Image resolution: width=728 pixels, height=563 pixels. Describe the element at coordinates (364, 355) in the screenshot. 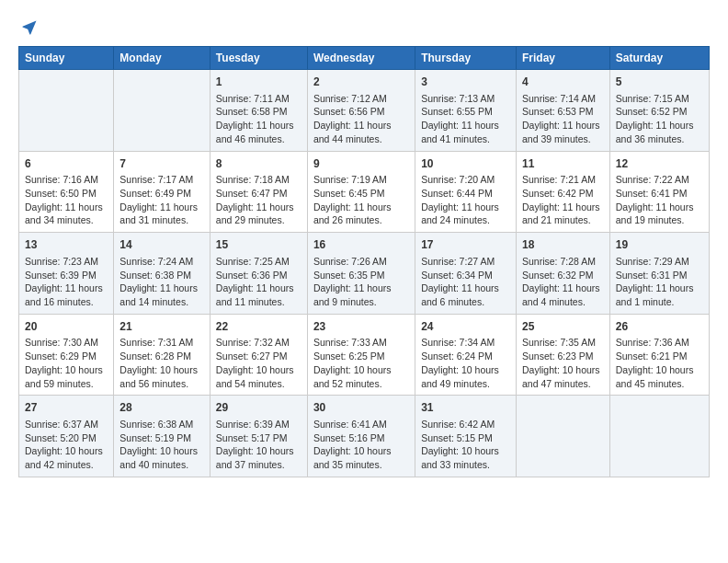

I see `calendar-week-4: 20Sunrise: 7:30 AMSunset: 6:29 PMDayligh…` at that location.